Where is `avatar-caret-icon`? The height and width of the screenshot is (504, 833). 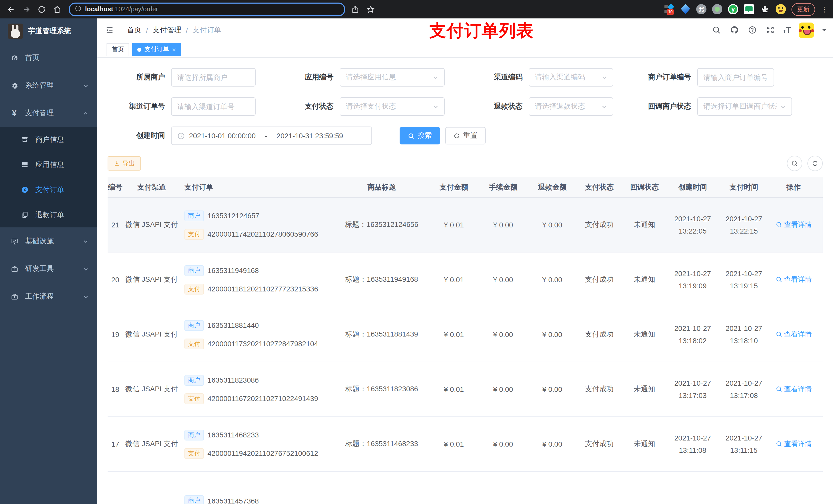
avatar-caret-icon is located at coordinates (824, 31).